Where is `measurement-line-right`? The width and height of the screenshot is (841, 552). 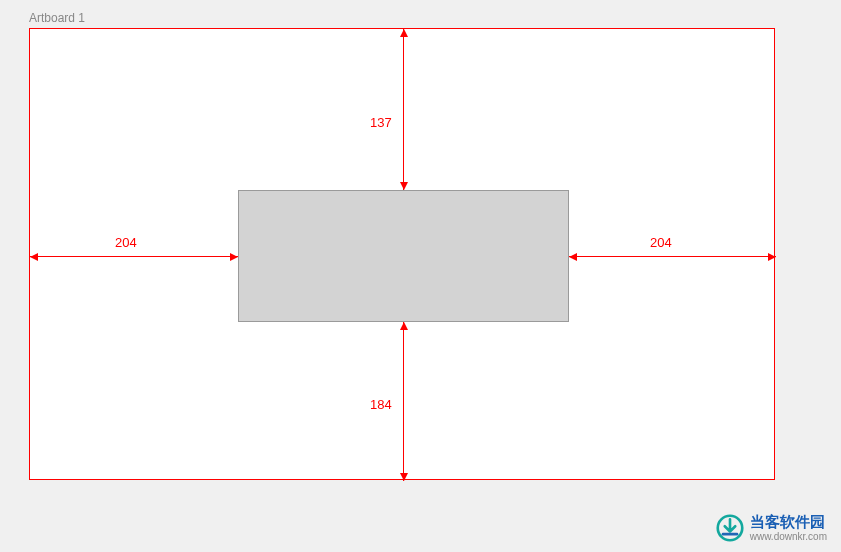 measurement-line-right is located at coordinates (672, 256).